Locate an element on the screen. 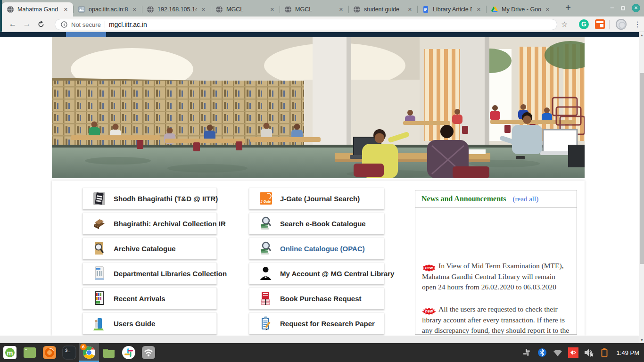  browser-menu-icon: ⋮ is located at coordinates (637, 25).